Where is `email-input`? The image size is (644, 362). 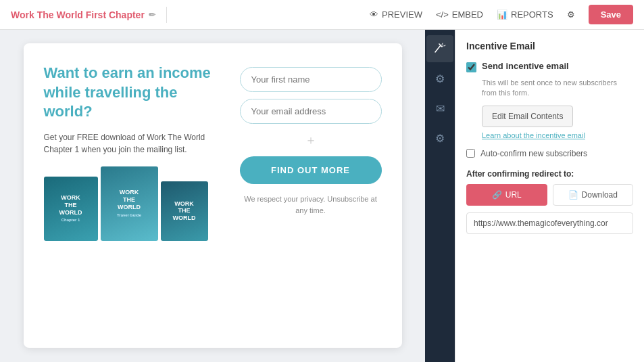
email-input is located at coordinates (311, 111).